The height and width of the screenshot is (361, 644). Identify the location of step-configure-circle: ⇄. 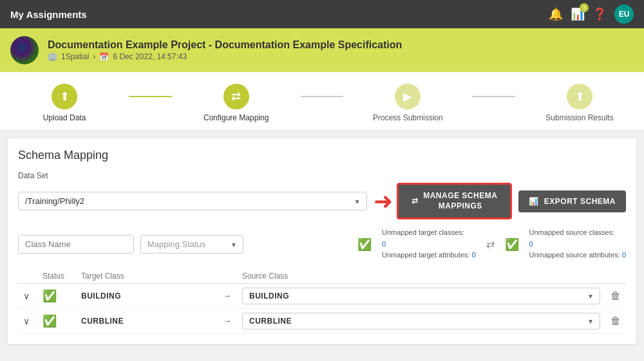
(236, 97).